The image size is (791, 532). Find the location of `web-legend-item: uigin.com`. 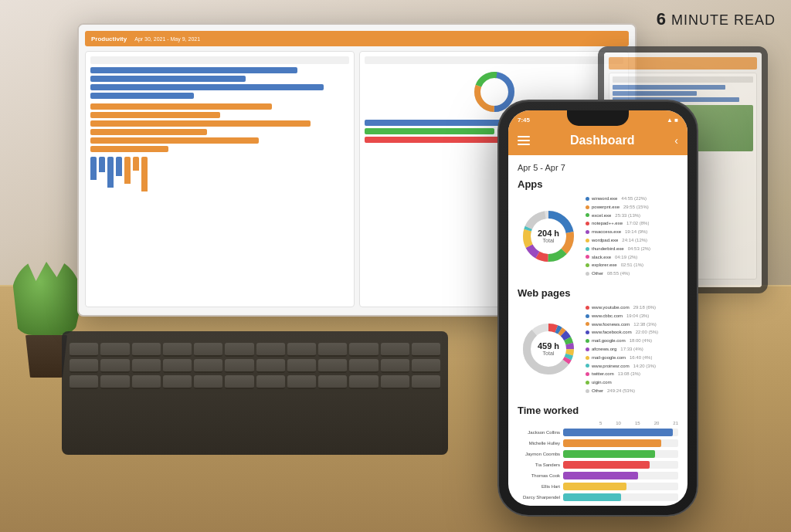

web-legend-item: uigin.com is located at coordinates (632, 383).